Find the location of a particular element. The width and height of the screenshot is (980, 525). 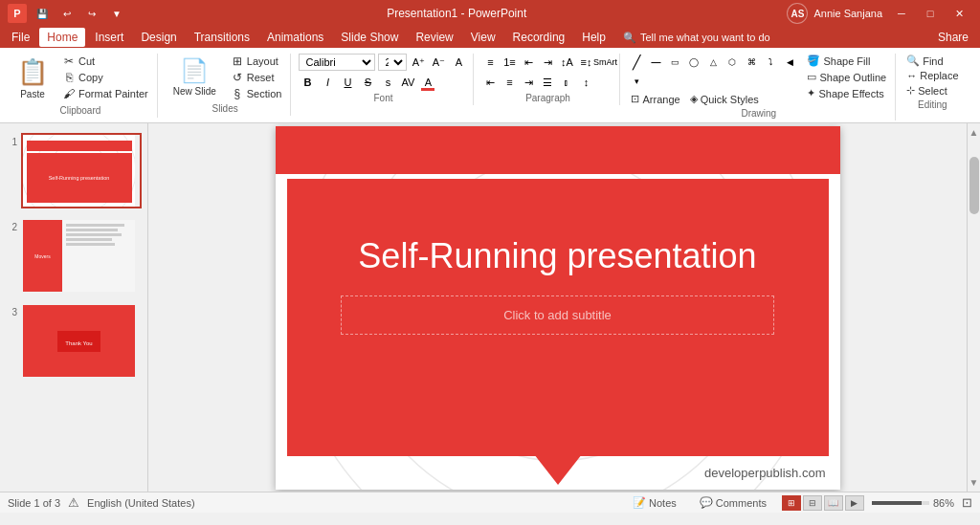

underline-button: U is located at coordinates (347, 82).